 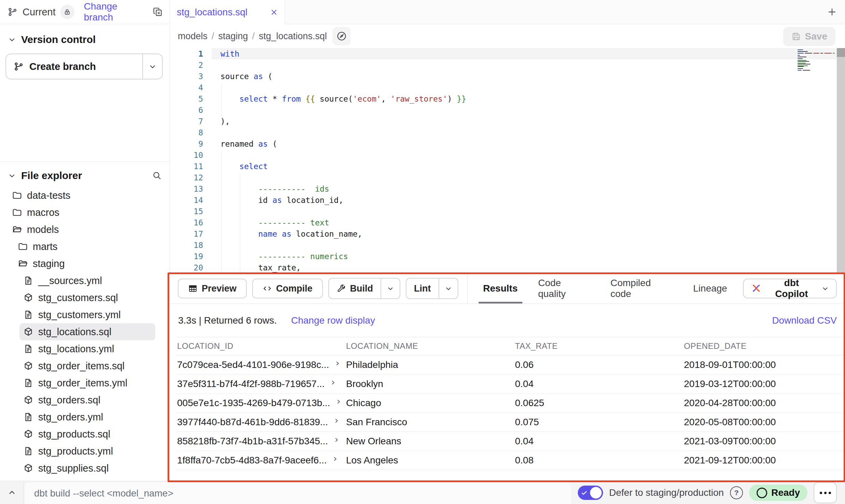 What do you see at coordinates (390, 288) in the screenshot?
I see `build-menu-button` at bounding box center [390, 288].